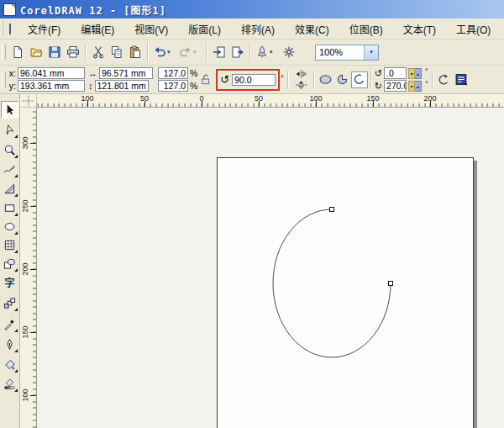 The width and height of the screenshot is (504, 428). Describe the element at coordinates (10, 227) in the screenshot. I see `ellipse-tool` at that location.